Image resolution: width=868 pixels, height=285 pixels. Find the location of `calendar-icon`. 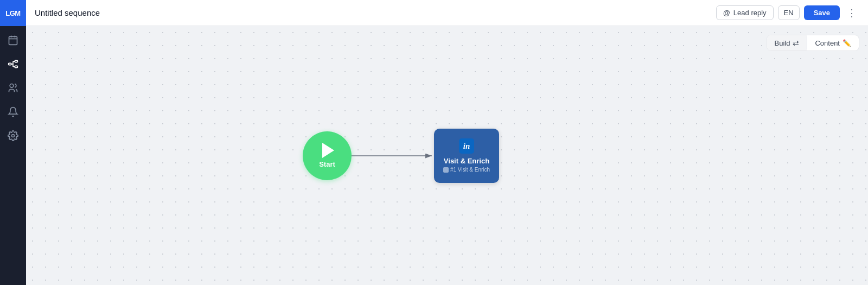

calendar-icon is located at coordinates (13, 41).